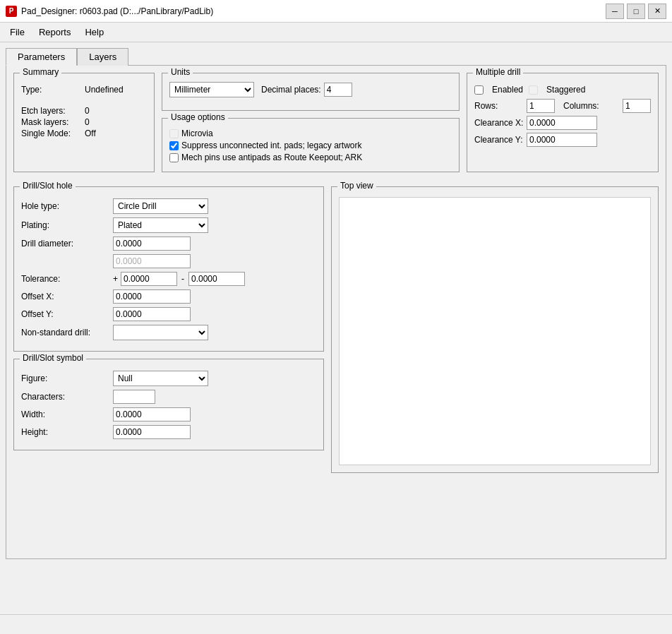 The width and height of the screenshot is (672, 634). What do you see at coordinates (217, 279) in the screenshot?
I see `tolerance-input2` at bounding box center [217, 279].